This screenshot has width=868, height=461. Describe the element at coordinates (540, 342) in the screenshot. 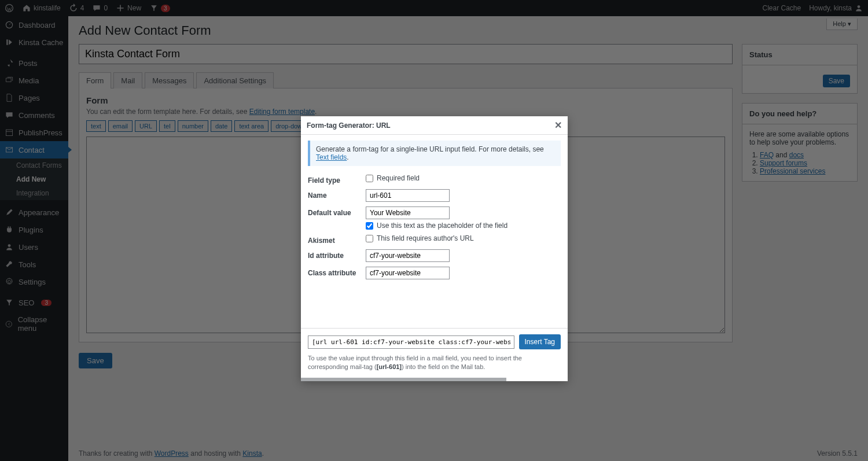

I see `insert-tag-button: Insert Tag` at that location.